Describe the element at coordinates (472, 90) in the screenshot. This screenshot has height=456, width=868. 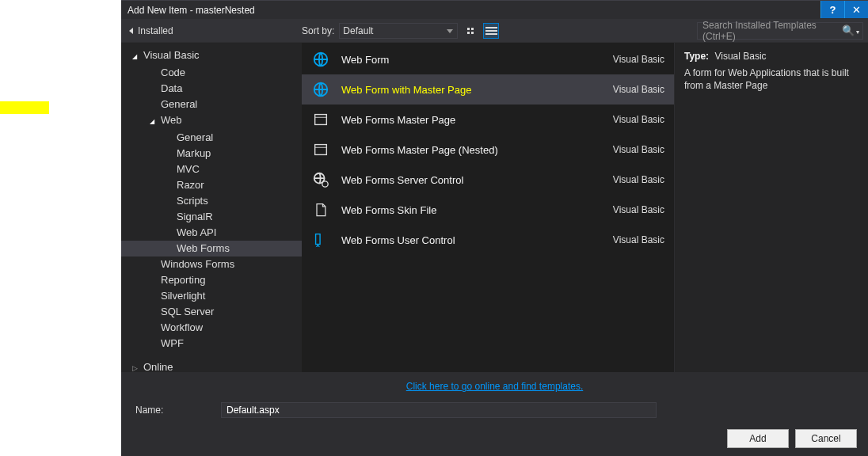
I see `template-label: Web Form with Master Page` at that location.